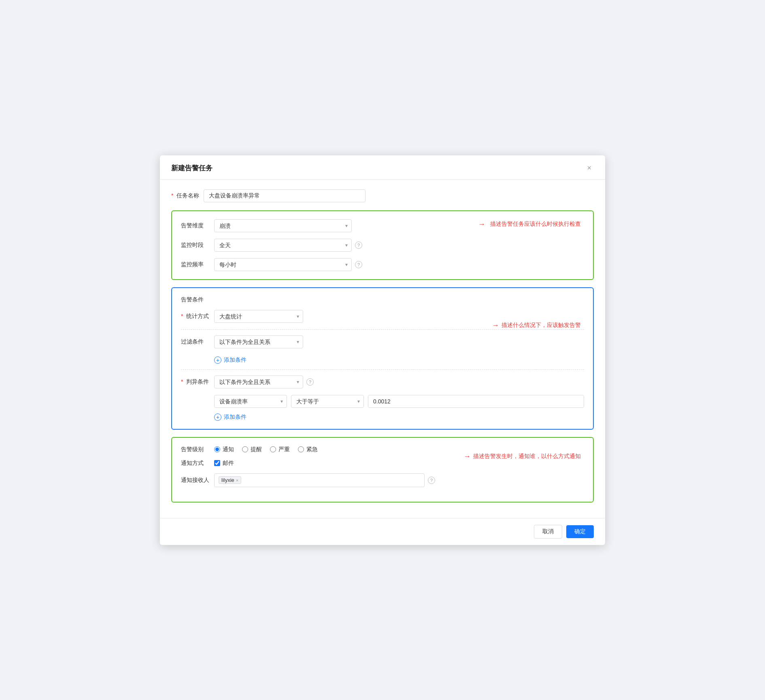 This screenshot has height=700, width=765. I want to click on plus-circle-icon: +, so click(218, 360).